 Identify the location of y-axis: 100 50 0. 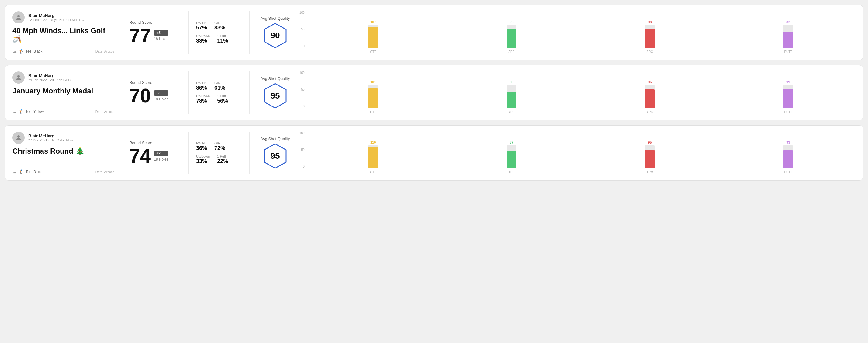
(302, 93).